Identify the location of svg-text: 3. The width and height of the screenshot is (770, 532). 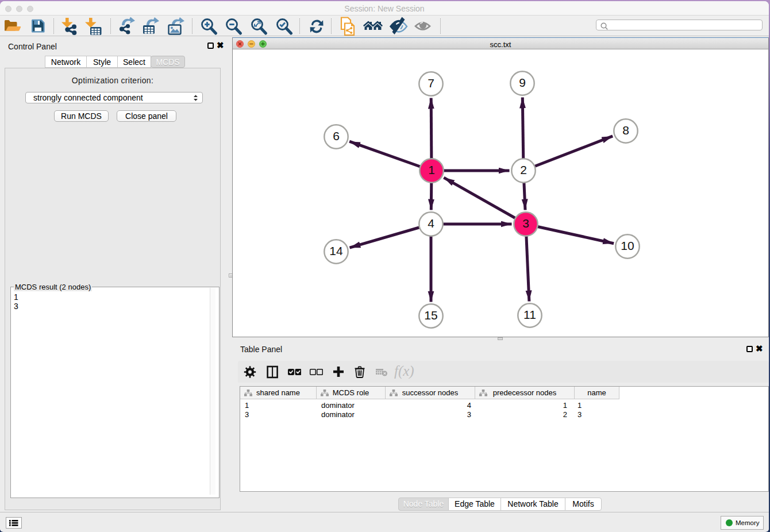
(526, 223).